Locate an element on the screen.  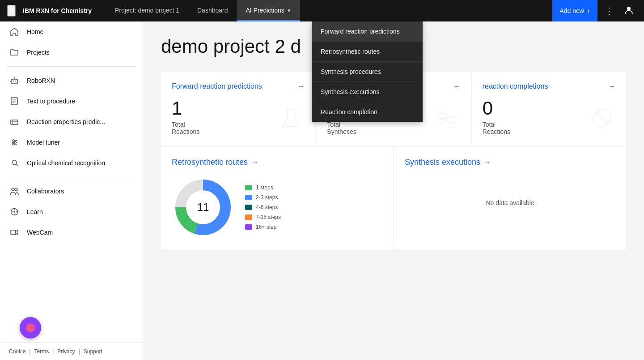
dropdown-item-synthesis-procedures: Synthesis procedures is located at coordinates (367, 72).